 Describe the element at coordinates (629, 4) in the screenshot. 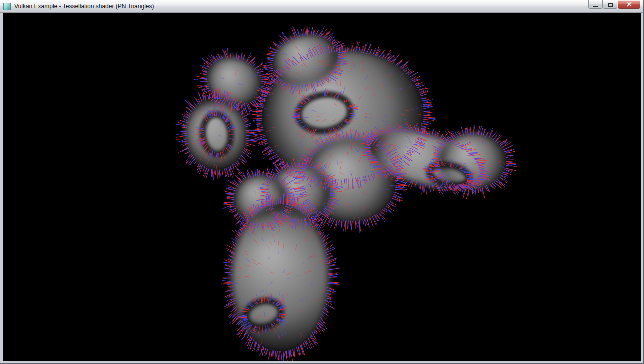

I see `close-icon` at that location.